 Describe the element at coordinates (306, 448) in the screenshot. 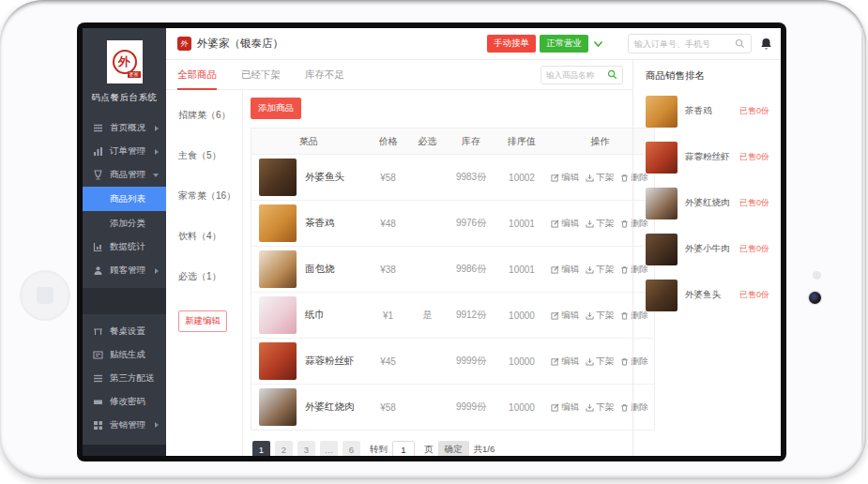

I see `page-button-3: 3` at that location.